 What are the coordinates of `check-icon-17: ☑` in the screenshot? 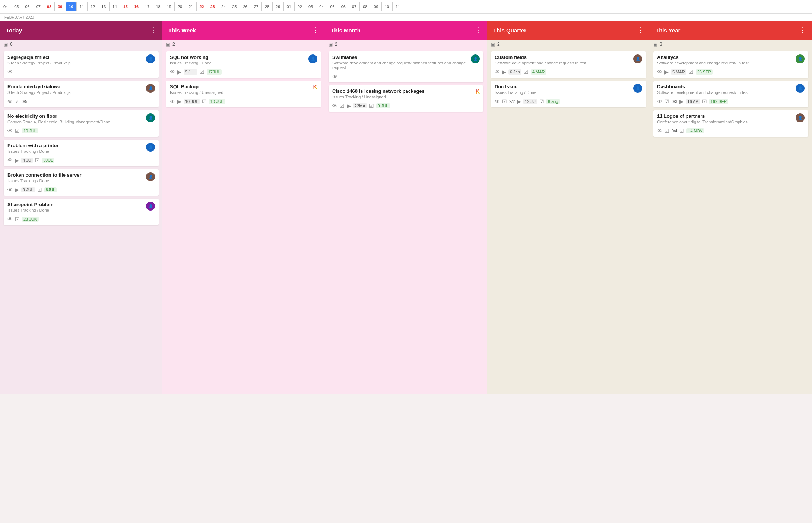 It's located at (682, 131).